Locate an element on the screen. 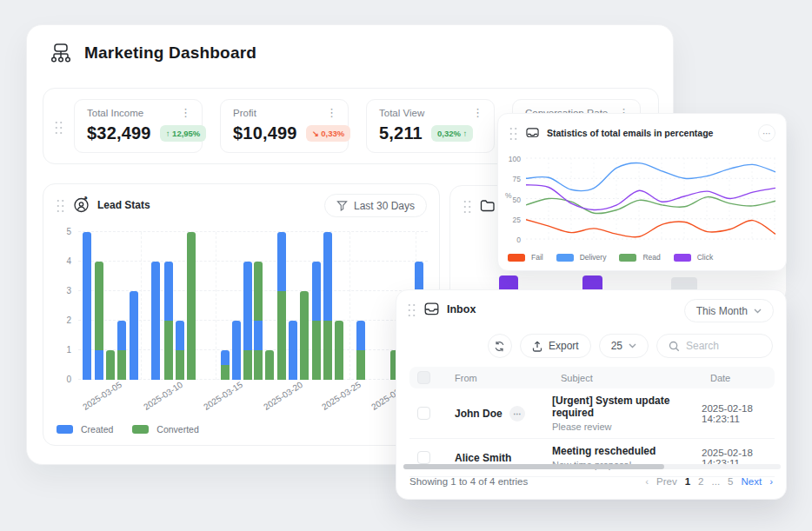 This screenshot has height=531, width=812. pagination-page-5: 5 is located at coordinates (730, 481).